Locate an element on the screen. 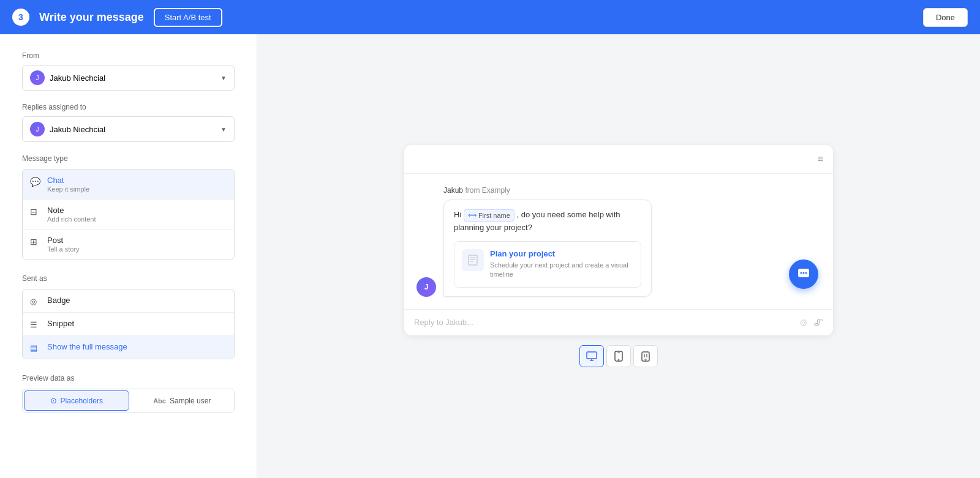 The image size is (980, 478). preview-sample-user-button: Abc Sample user is located at coordinates (183, 400).